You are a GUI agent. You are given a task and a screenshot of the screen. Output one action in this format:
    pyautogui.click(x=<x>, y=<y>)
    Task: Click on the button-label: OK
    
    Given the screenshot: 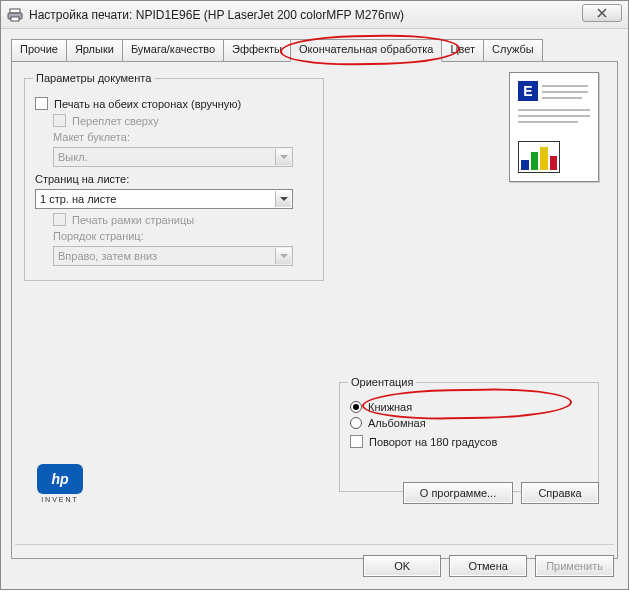 What is the action you would take?
    pyautogui.click(x=402, y=566)
    